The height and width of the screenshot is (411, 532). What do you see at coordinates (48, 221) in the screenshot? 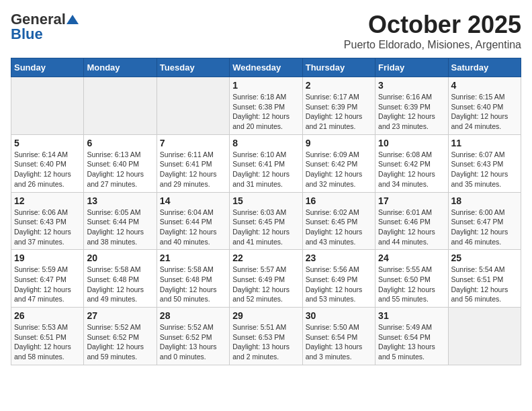
I see `calendar-cell: 12Sunrise: 6:06 AM Sunset: 6:43 PM Dayli…` at bounding box center [48, 221].